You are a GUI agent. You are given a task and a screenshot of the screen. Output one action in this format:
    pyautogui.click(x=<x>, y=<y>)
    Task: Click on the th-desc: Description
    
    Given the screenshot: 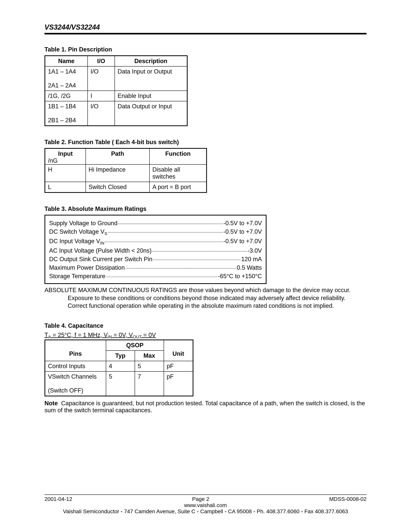 What is the action you would take?
    pyautogui.click(x=151, y=61)
    